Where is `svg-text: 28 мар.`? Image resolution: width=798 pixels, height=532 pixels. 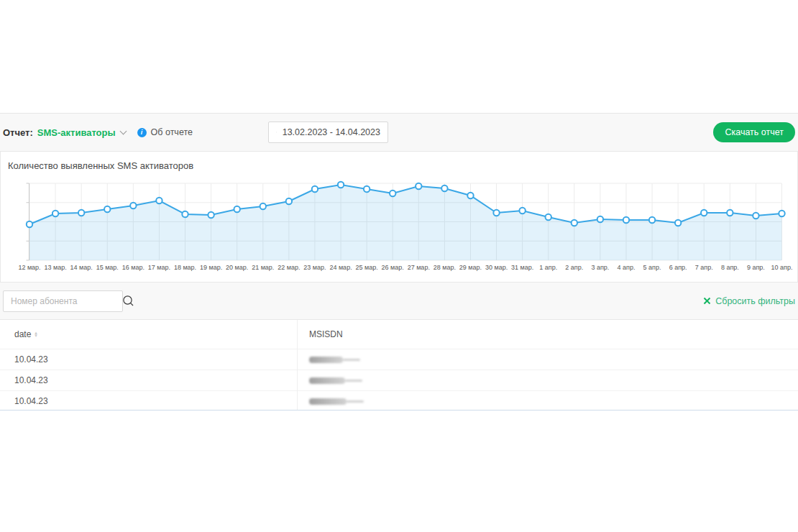 svg-text: 28 мар. is located at coordinates (444, 267).